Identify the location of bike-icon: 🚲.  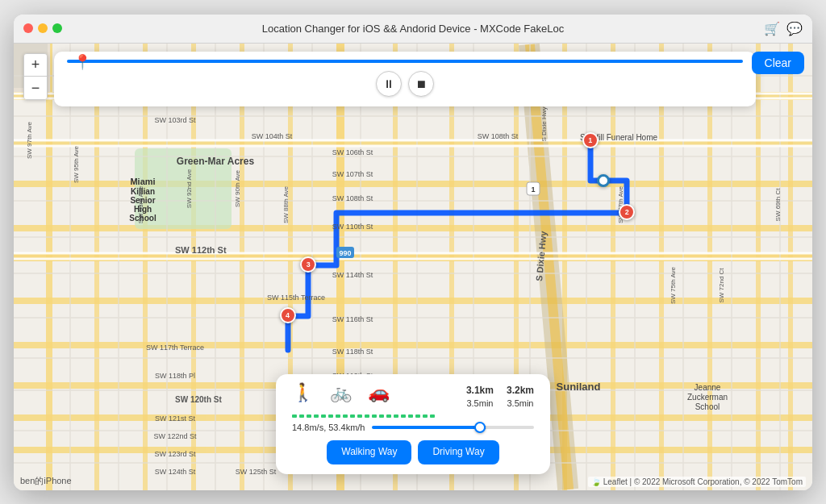
(340, 393).